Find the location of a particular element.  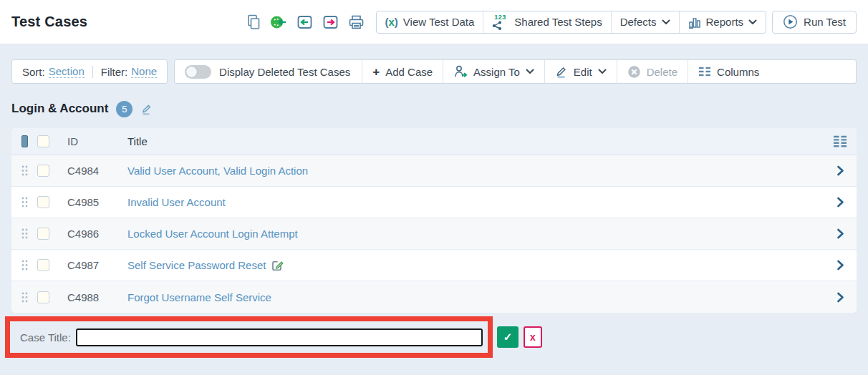

add-case-button: + Add Case is located at coordinates (402, 72).